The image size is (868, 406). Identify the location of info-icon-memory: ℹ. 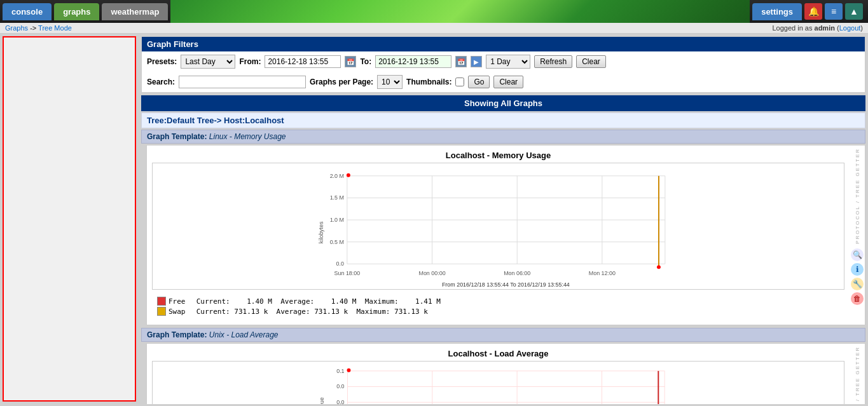
(857, 269).